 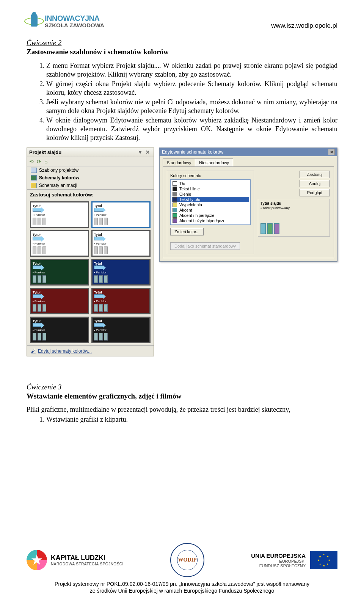 I want to click on back-icon: ⟲, so click(x=31, y=162).